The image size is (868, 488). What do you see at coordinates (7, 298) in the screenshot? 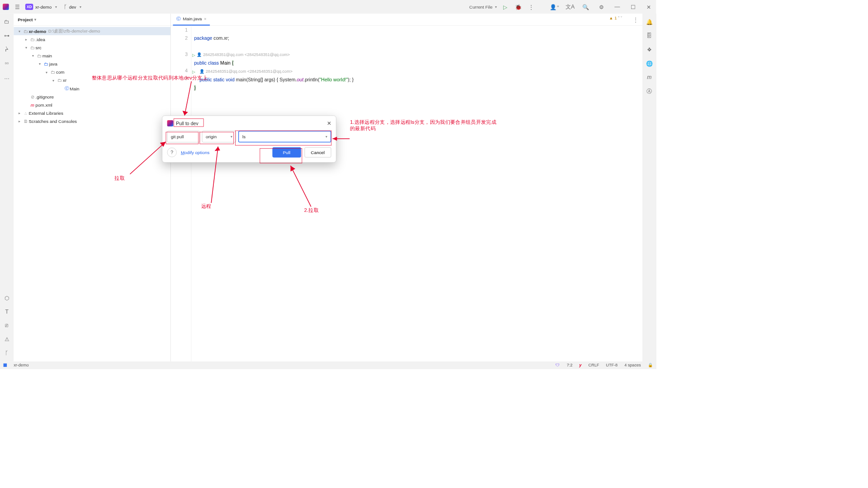
I see `services-icon: ⬡` at bounding box center [7, 298].